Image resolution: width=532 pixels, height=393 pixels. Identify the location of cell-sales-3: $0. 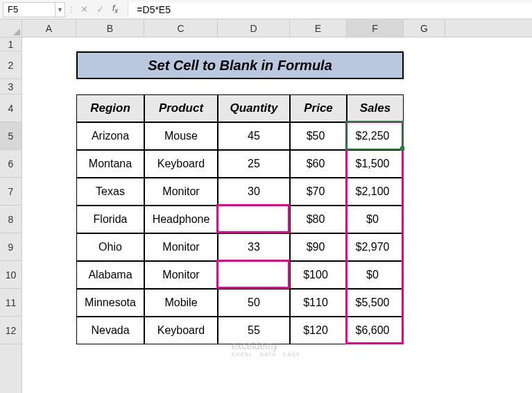
(375, 219).